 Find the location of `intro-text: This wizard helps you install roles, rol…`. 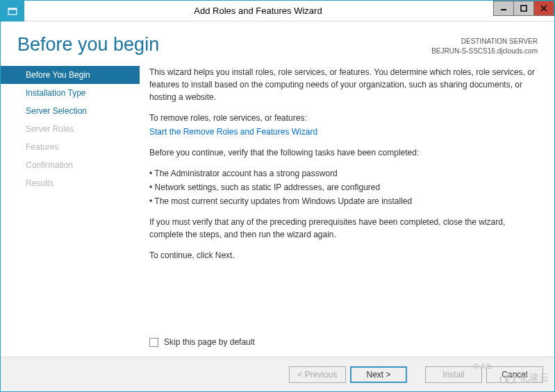

intro-text: This wizard helps you install roles, rol… is located at coordinates (343, 85).